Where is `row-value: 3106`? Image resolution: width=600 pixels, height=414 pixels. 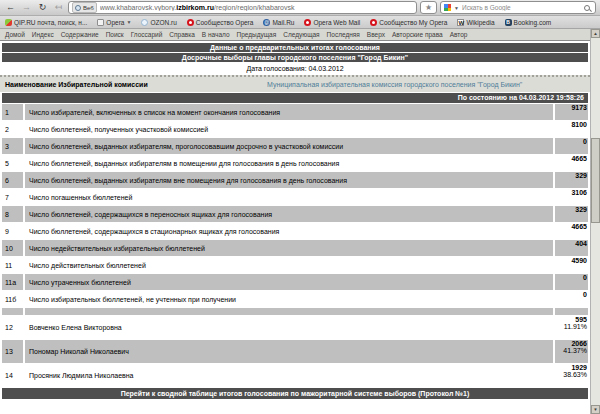
row-value: 3106 is located at coordinates (572, 197).